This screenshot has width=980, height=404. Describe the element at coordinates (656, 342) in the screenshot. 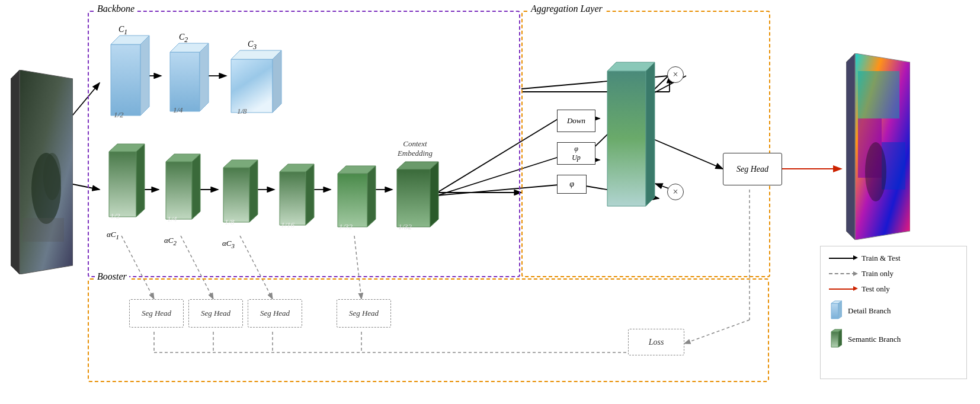

I see `loss-box: Loss` at that location.